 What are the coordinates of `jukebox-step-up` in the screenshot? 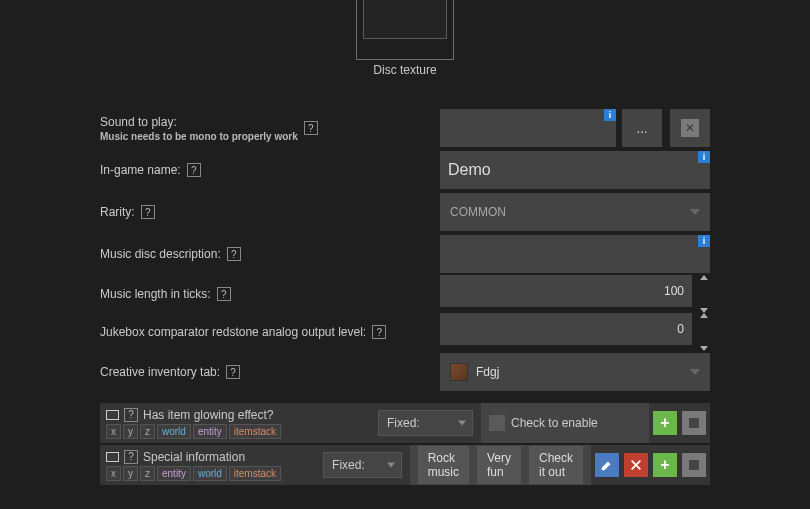 It's located at (704, 316).